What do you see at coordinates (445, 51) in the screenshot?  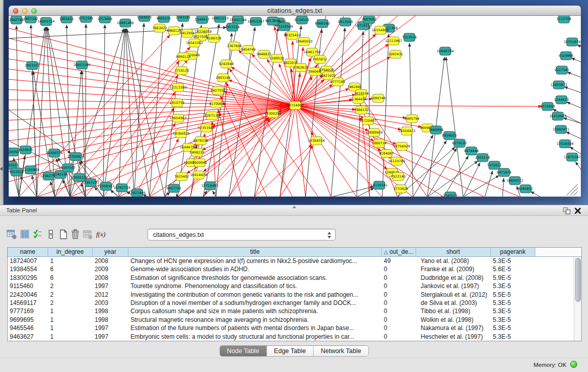 I see `graph-node: 16648784` at bounding box center [445, 51].